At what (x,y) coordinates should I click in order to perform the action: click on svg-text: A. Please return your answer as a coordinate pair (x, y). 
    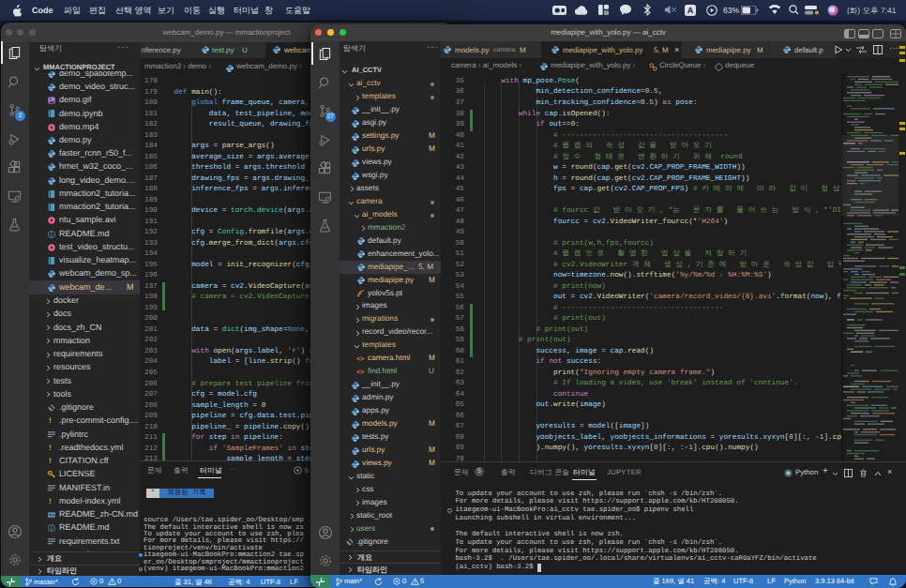
    Looking at the image, I should click on (690, 10).